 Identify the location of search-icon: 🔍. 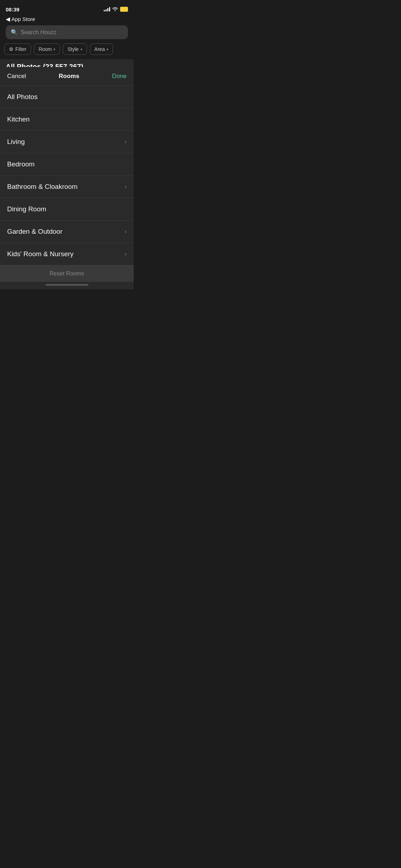
(14, 32).